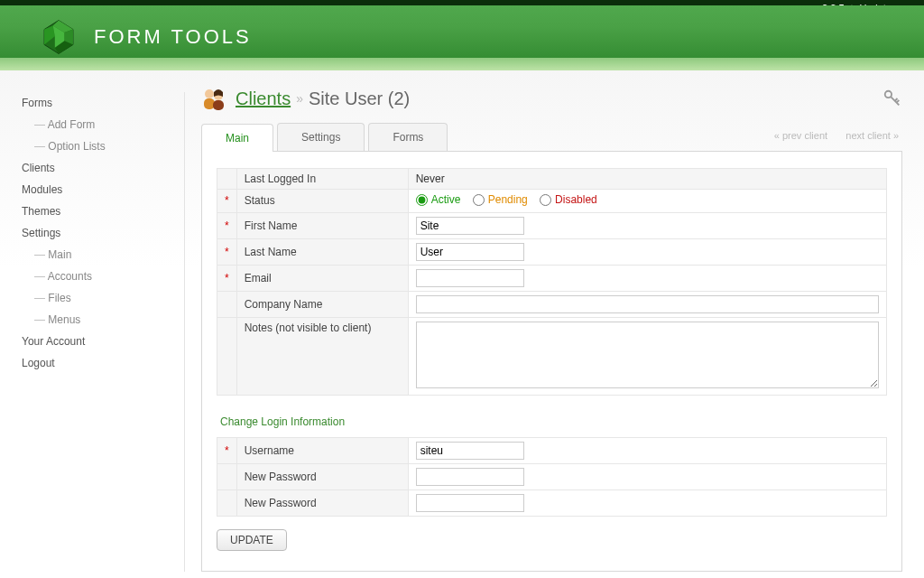 The height and width of the screenshot is (578, 924). Describe the element at coordinates (322, 450) in the screenshot. I see `label-username: Username` at that location.